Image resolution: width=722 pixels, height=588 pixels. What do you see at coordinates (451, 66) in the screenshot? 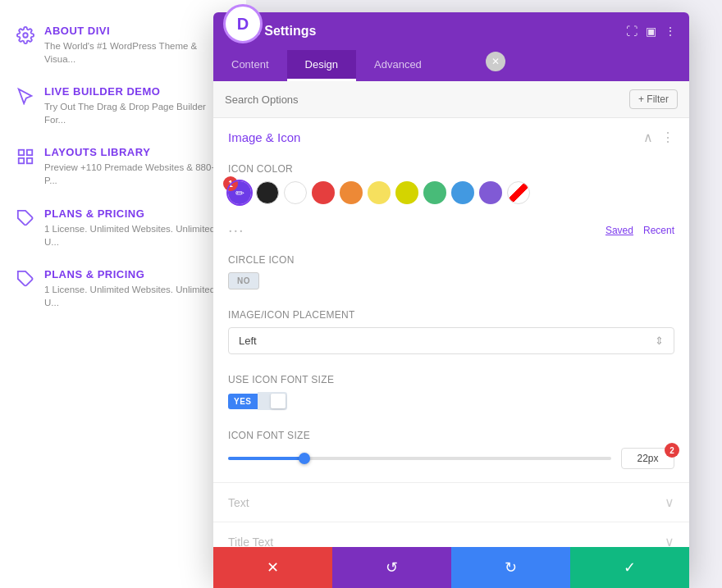
I see `panel-tabs: Content Design Advanced` at bounding box center [451, 66].